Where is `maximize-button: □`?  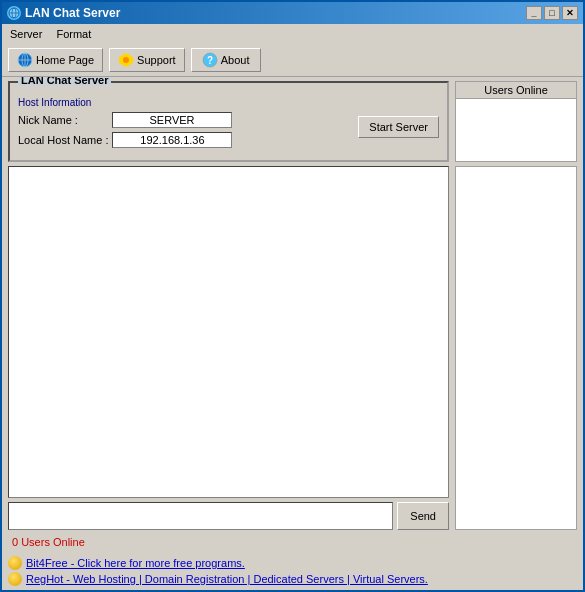
maximize-button: □ is located at coordinates (552, 13).